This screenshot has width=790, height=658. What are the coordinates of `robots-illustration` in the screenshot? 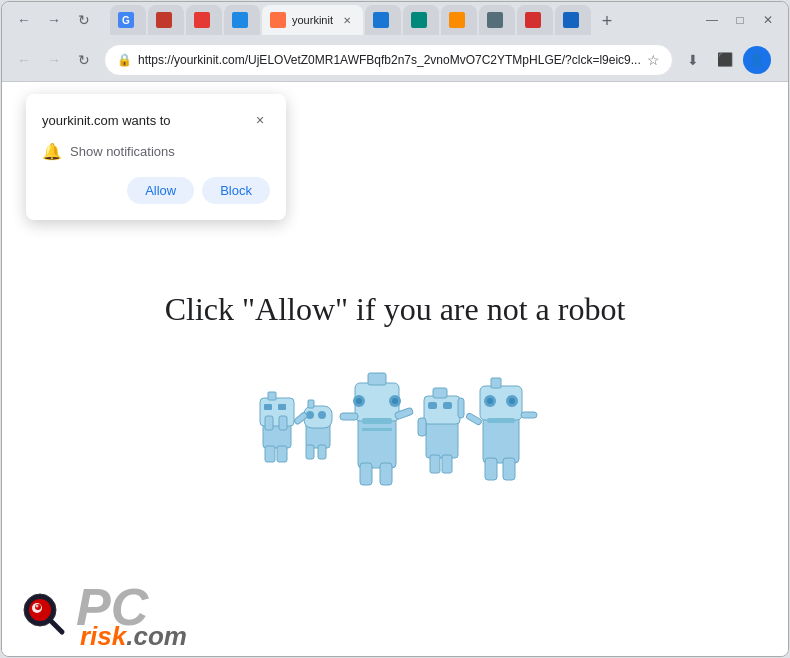 It's located at (395, 423).